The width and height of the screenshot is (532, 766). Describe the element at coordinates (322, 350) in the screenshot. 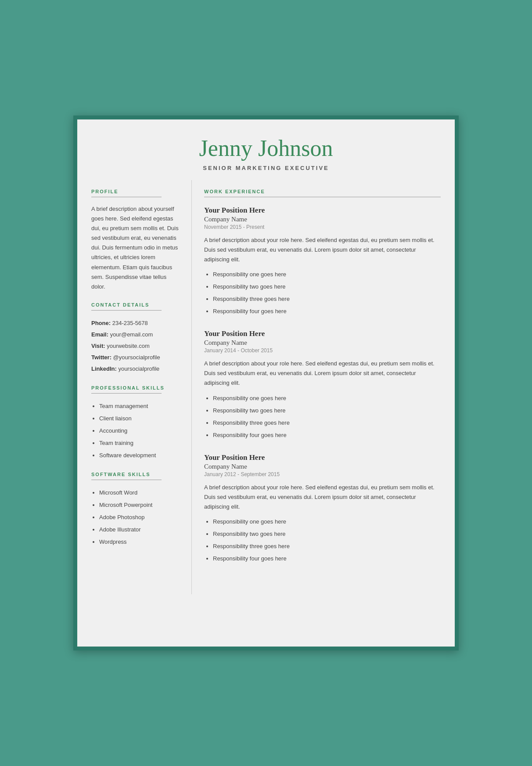

I see `job-dates: January 2014 - October 2015` at that location.